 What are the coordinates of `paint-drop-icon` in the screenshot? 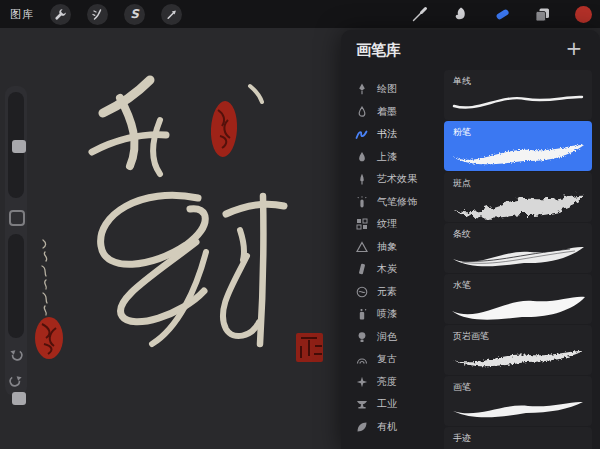 It's located at (362, 156).